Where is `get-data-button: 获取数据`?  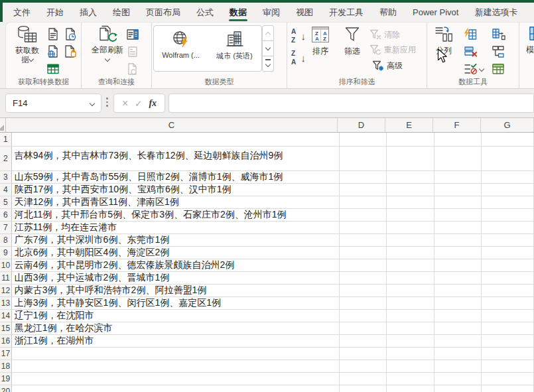
get-data-button: 获取数据 is located at coordinates (27, 44).